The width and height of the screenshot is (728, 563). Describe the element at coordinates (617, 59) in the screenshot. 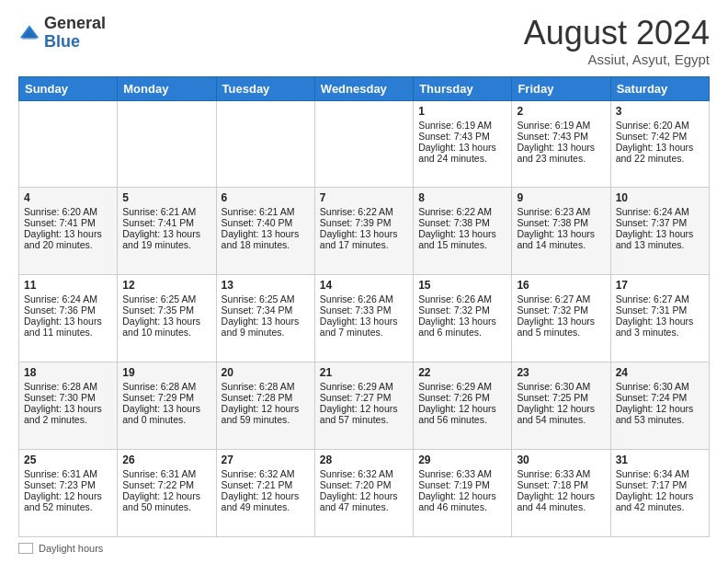

I see `location: Assiut, Asyut, Egypt` at that location.